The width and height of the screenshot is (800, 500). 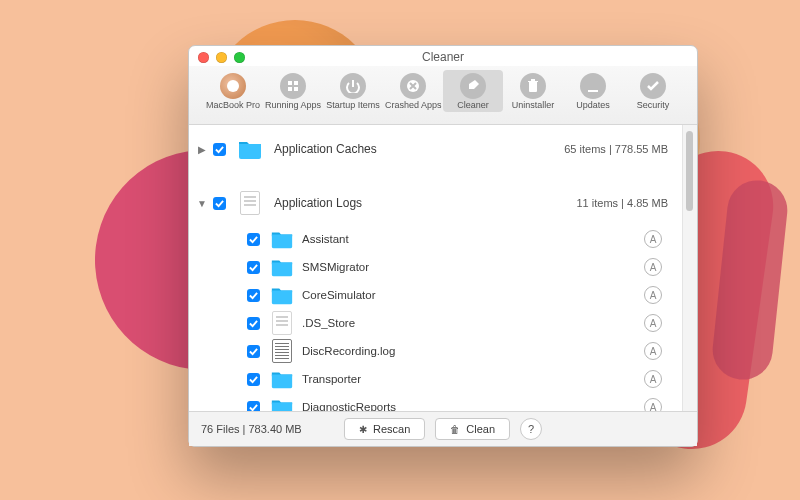 What do you see at coordinates (443, 428) in the screenshot?
I see `footer-bar: 76 Files | 783.40 MB ✱ Rescan 🗑 Clean ?` at bounding box center [443, 428].